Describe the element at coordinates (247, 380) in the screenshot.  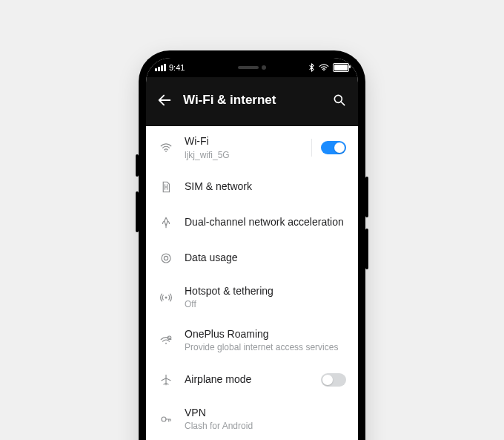
I see `list-item-text: Airplane mode` at that location.